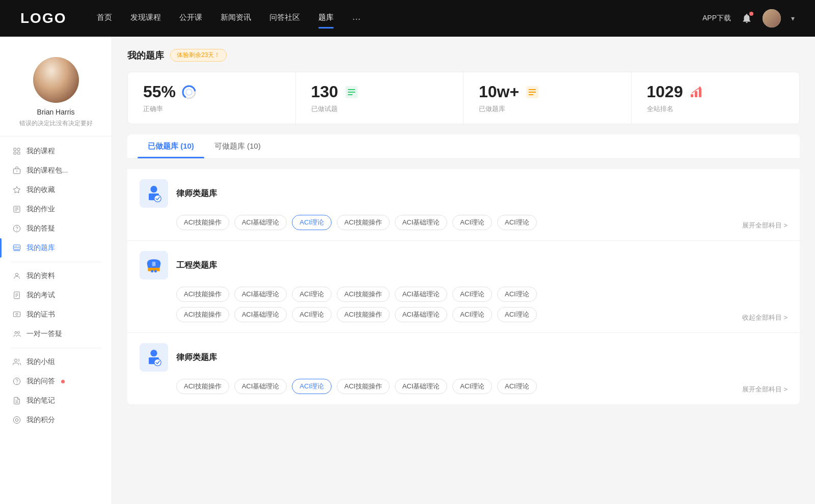 The width and height of the screenshot is (815, 504). What do you see at coordinates (772, 18) in the screenshot?
I see `user-avatar` at bounding box center [772, 18].